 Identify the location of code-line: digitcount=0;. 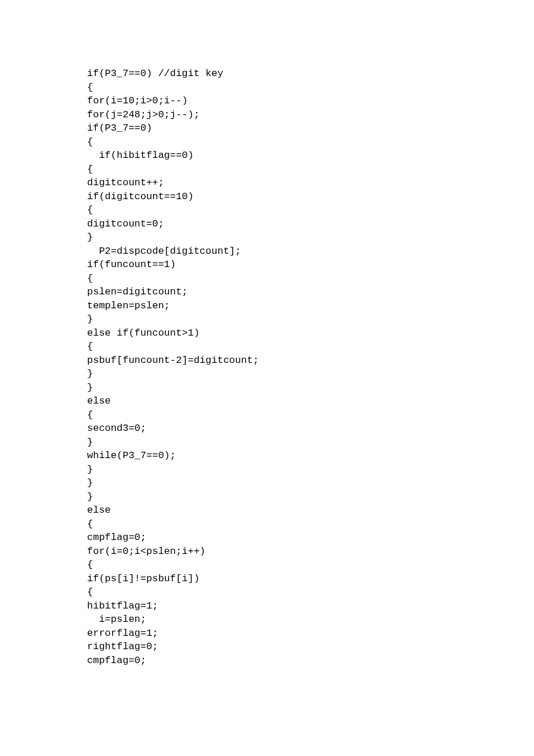
(287, 224).